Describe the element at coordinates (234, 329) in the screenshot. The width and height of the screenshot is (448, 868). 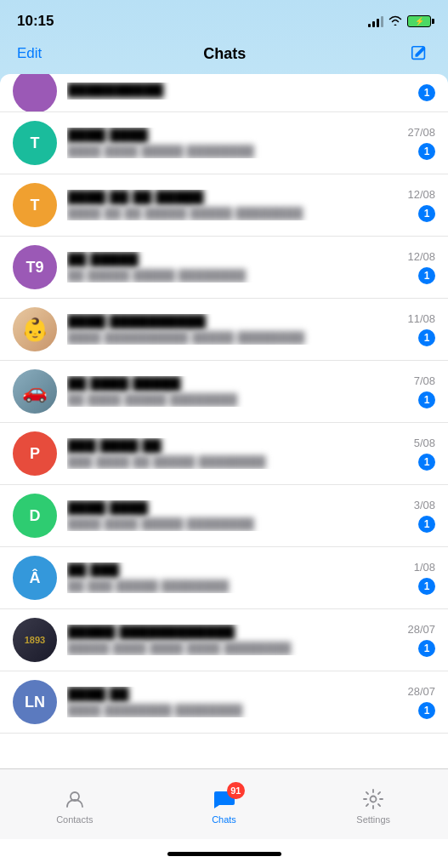
I see `chat-content: ████ ██████████ ████ ██████████ █████ ██…` at that location.